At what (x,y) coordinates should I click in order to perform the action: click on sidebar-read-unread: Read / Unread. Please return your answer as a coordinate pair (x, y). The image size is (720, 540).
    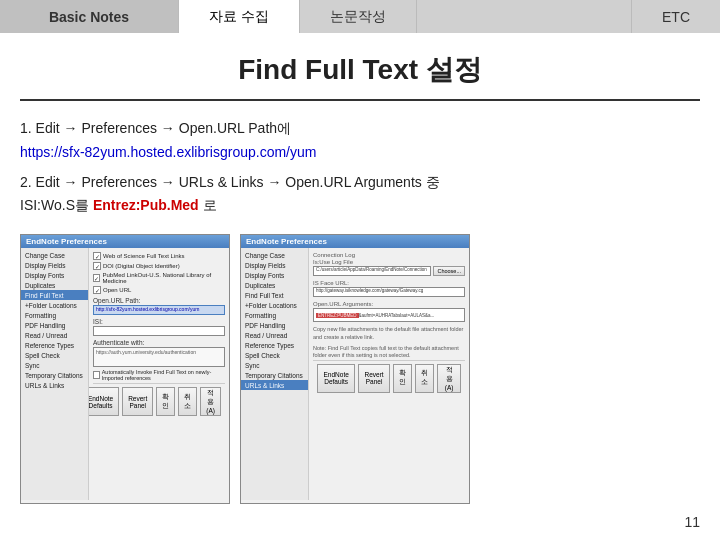
    Looking at the image, I should click on (54, 335).